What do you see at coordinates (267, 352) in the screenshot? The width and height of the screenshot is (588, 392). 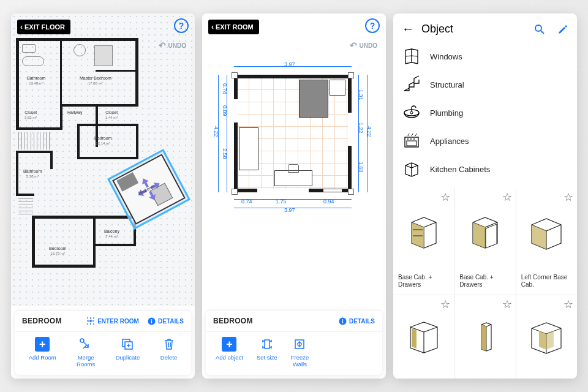 I see `set-size-button: Set size` at bounding box center [267, 352].